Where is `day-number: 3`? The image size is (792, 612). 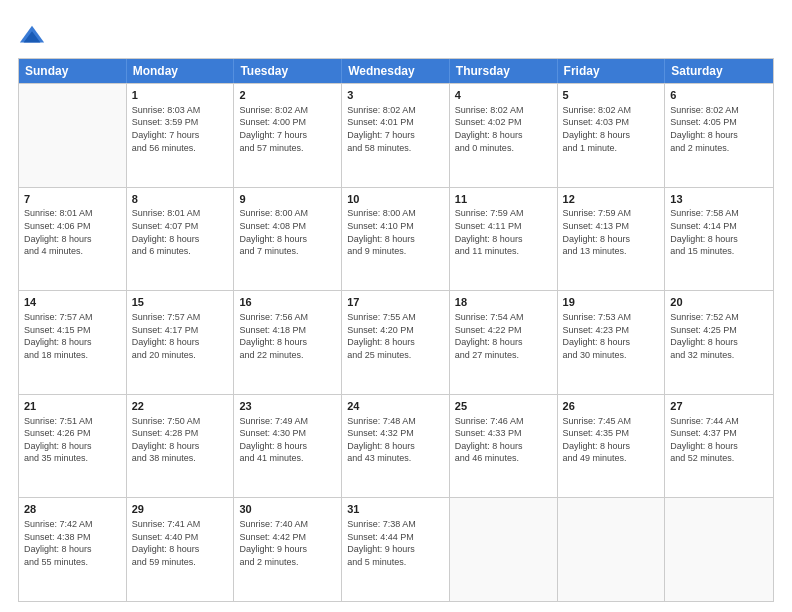
day-number: 3 is located at coordinates (396, 96).